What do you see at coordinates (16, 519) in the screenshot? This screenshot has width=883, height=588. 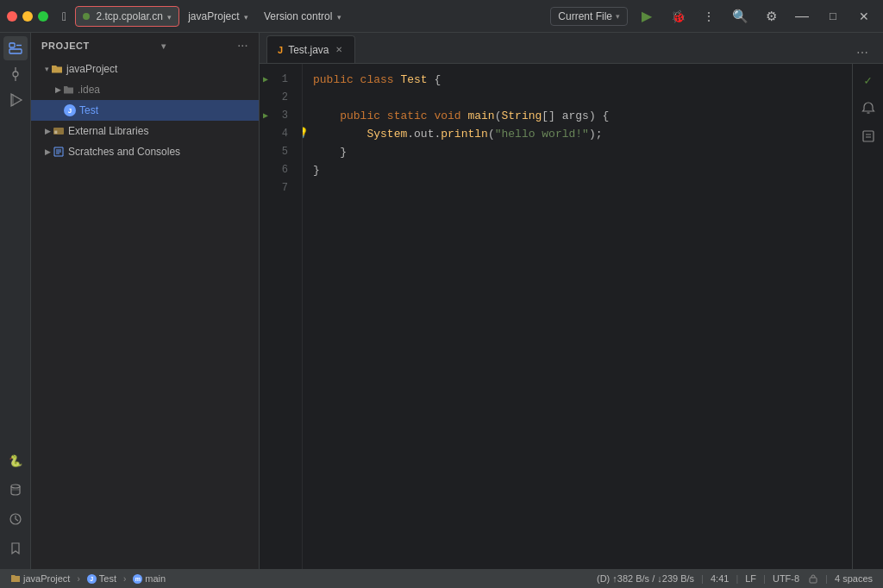 I see `activity-clock-icon` at bounding box center [16, 519].